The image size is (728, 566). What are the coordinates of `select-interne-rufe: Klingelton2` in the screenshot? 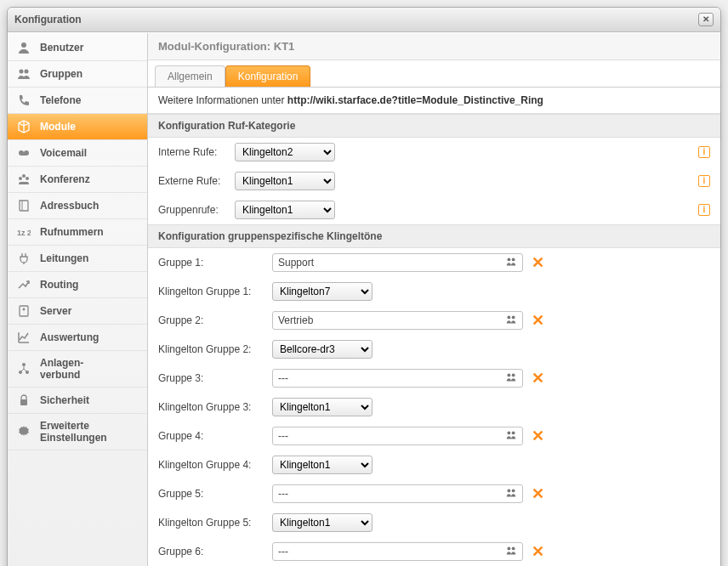 It's located at (285, 152).